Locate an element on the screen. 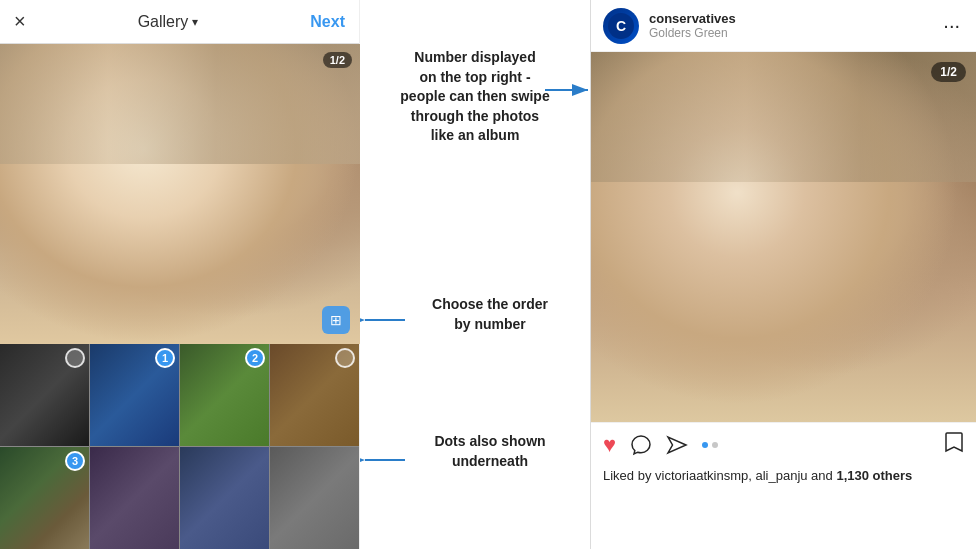 This screenshot has width=976, height=549. annotation-bottom: Dots also shownunderneath is located at coordinates (490, 452).